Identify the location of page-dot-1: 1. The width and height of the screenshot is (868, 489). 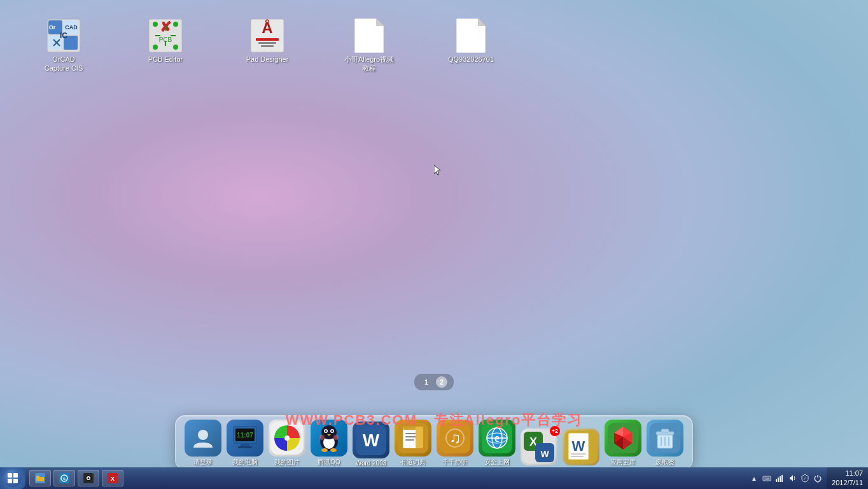
(426, 382).